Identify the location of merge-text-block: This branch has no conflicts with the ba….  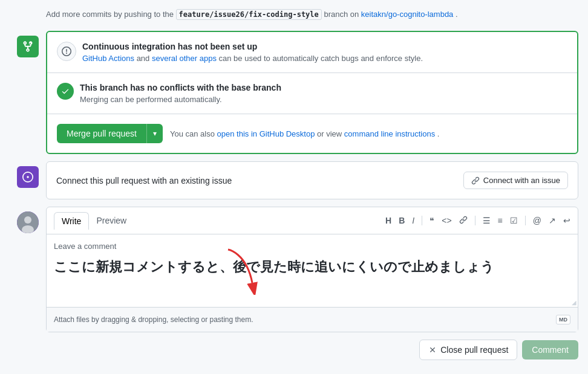
(180, 93).